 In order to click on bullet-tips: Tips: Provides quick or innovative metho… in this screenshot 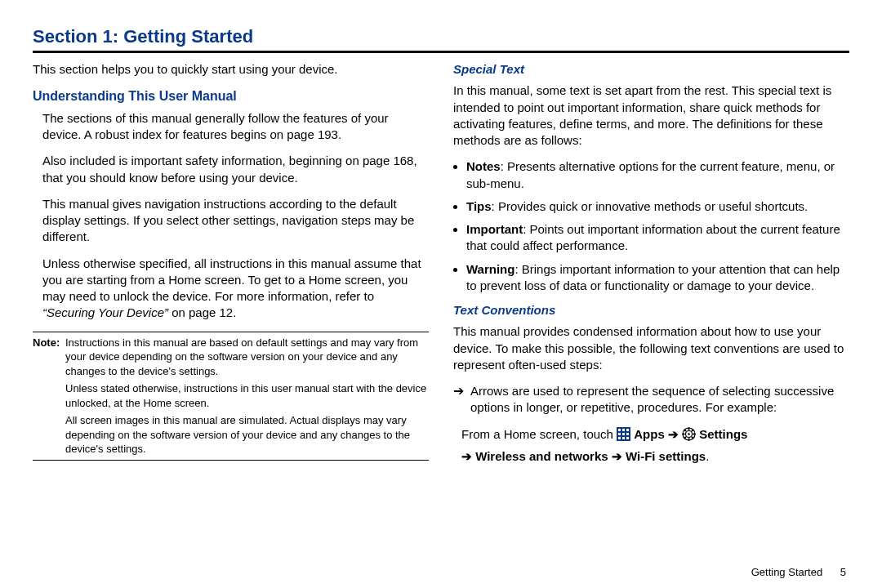, I will do `click(658, 207)`.